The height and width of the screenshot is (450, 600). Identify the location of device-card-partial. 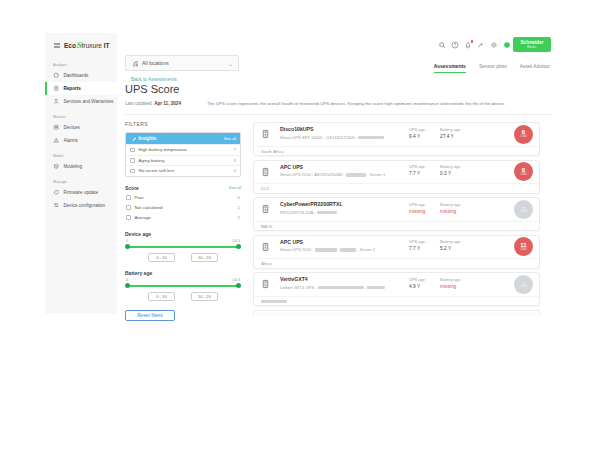
(396, 312).